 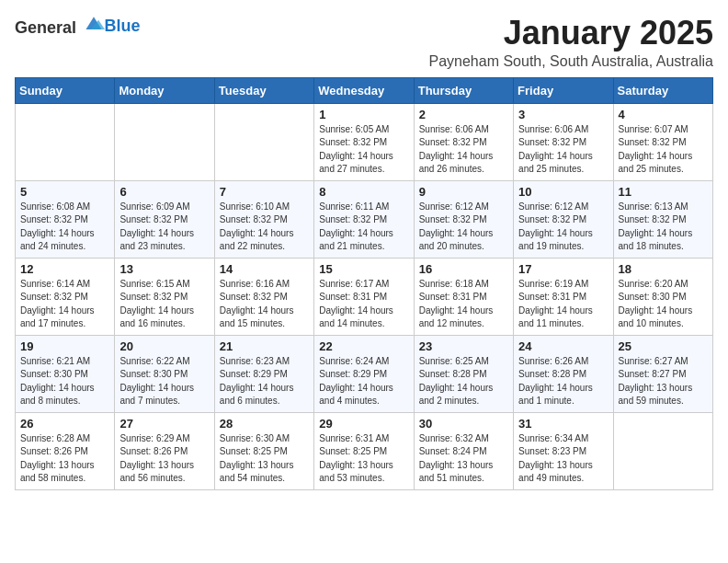 What do you see at coordinates (563, 304) in the screenshot?
I see `day-detail: Sunrise: 6:19 AM Sunset: 8:31 PM Dayligh…` at bounding box center [563, 304].